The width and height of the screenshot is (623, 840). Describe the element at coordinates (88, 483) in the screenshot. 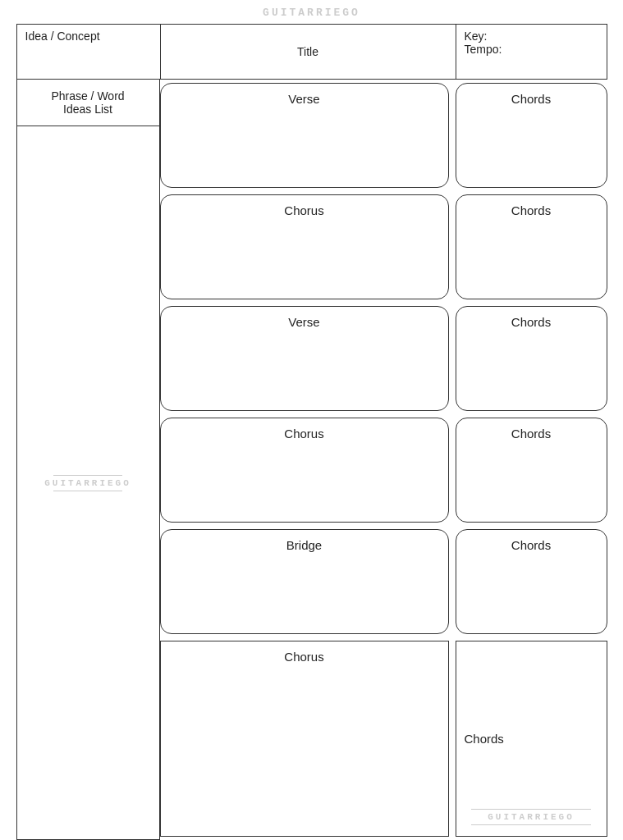

I see `sidebar-watermark: GUITARRIEGO` at that location.